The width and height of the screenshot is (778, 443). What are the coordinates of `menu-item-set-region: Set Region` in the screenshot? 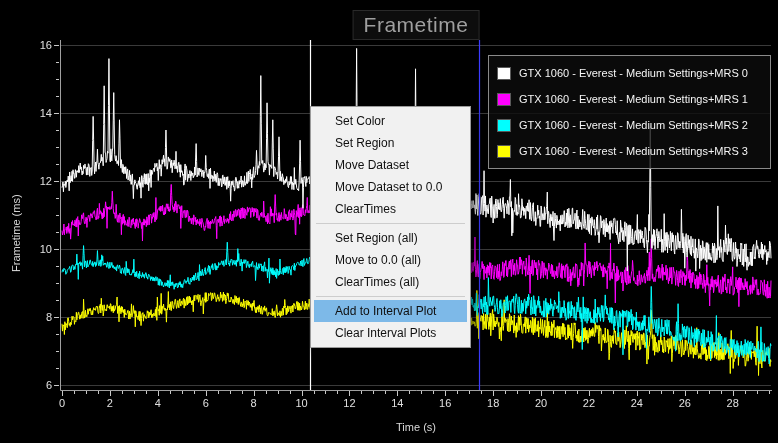 It's located at (390, 143).